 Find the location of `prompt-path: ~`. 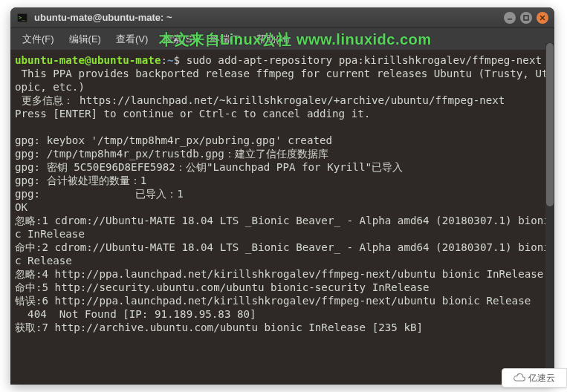

prompt-path: ~ is located at coordinates (171, 60).